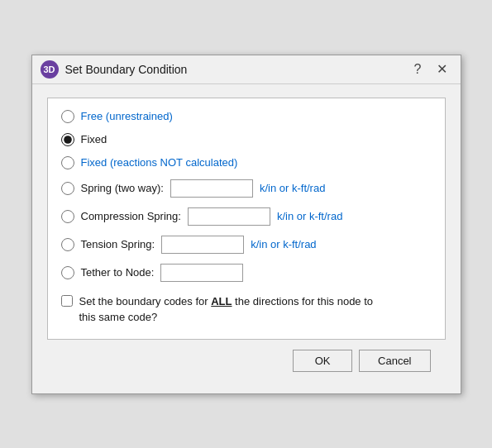 The image size is (492, 448). Describe the element at coordinates (246, 163) in the screenshot. I see `fixed-no-react-row: Fixed (reactions NOT calculated)` at that location.